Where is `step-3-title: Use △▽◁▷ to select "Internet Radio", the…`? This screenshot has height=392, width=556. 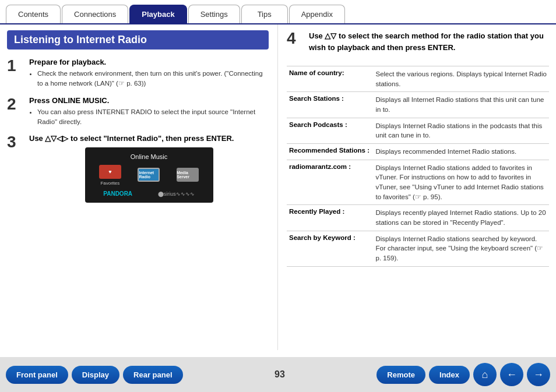 step-3-title: Use △▽◁▷ to select "Internet Radio", the… is located at coordinates (149, 139).